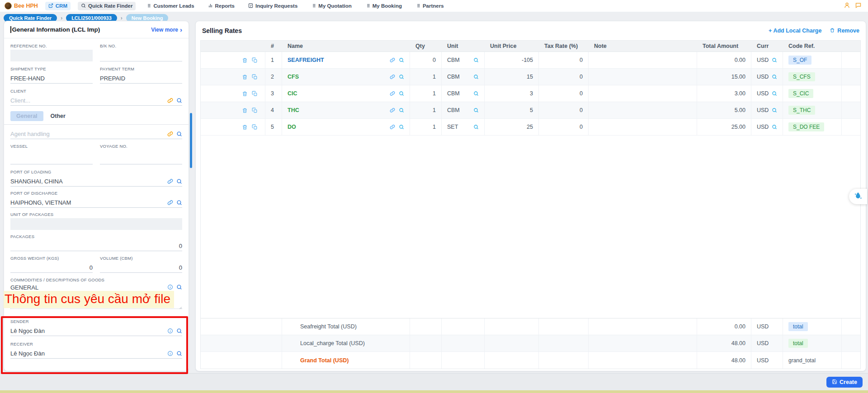 The height and width of the screenshot is (393, 868). Describe the element at coordinates (27, 116) in the screenshot. I see `tab-general: General` at that location.